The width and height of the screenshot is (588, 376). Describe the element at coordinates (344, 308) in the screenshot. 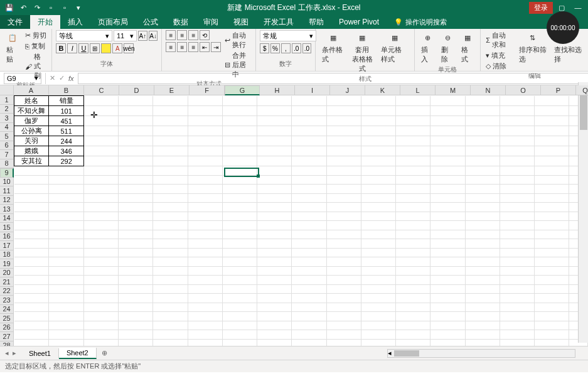

I see `cell-J23` at that location.